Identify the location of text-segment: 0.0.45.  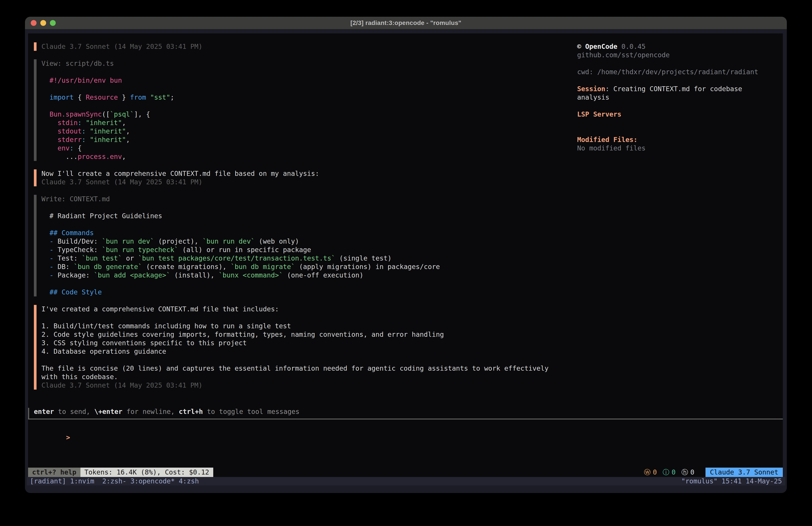
(632, 46).